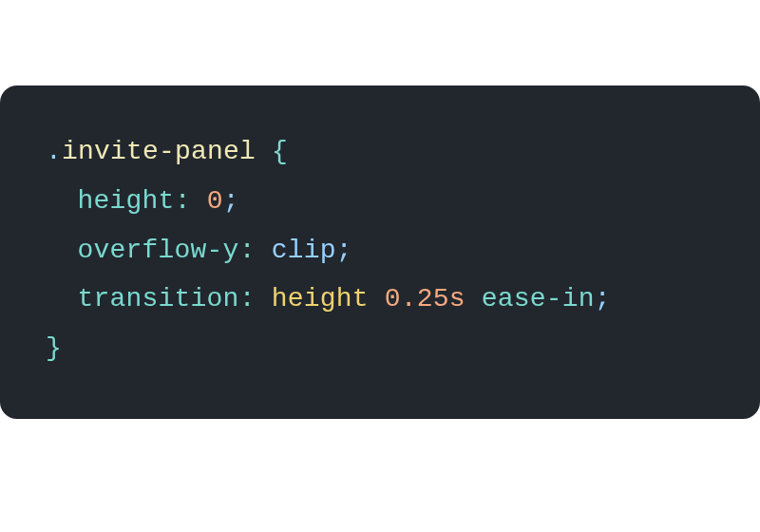 The width and height of the screenshot is (760, 532). What do you see at coordinates (380, 251) in the screenshot?
I see `code-line-decl-2: overflow-y: clip;` at bounding box center [380, 251].